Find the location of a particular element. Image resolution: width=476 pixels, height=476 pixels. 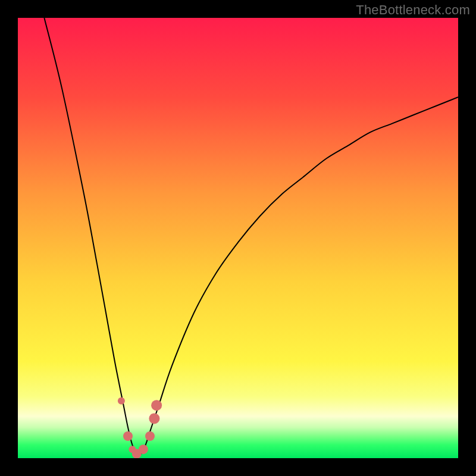

watermark-label: TheBottleneck.com is located at coordinates (413, 10).